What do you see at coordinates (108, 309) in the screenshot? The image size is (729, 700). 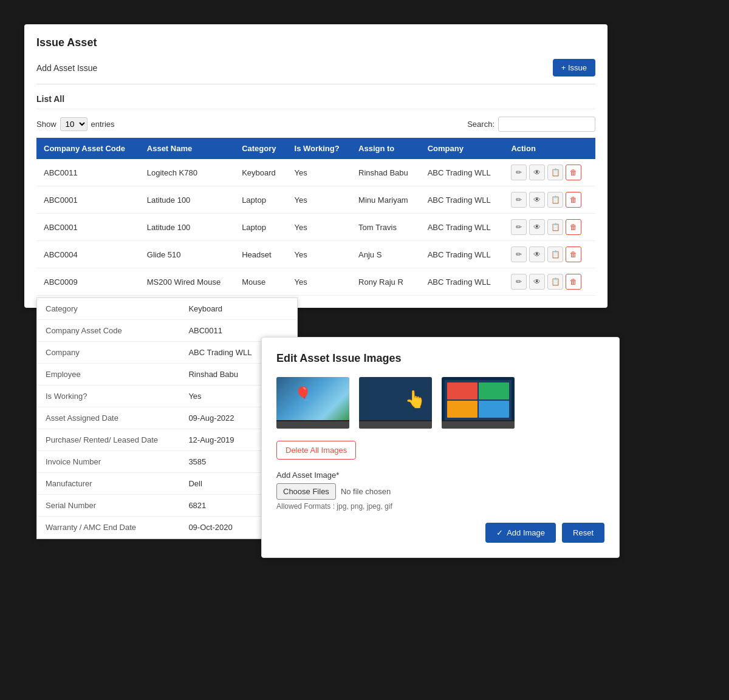 I see `detail-label: Category` at bounding box center [108, 309].